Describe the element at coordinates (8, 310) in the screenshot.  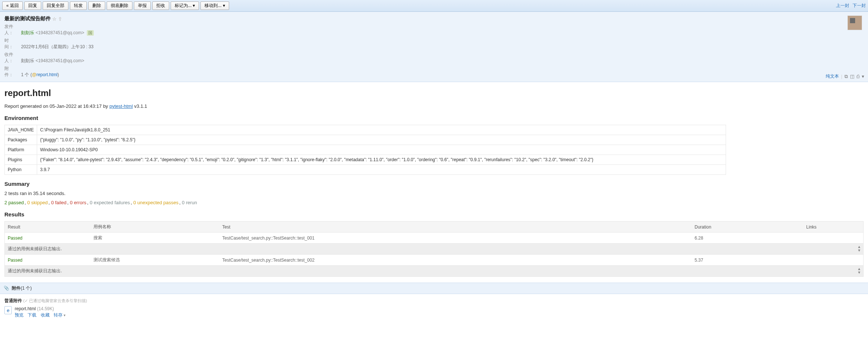
I see `html-file-icon: e` at that location.